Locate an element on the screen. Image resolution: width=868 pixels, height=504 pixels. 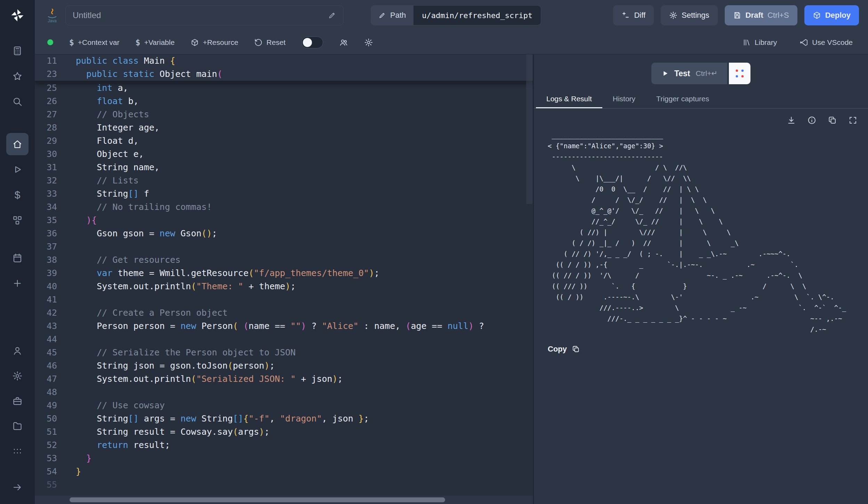
code-line: 42 // Create a Person object is located at coordinates (284, 313).